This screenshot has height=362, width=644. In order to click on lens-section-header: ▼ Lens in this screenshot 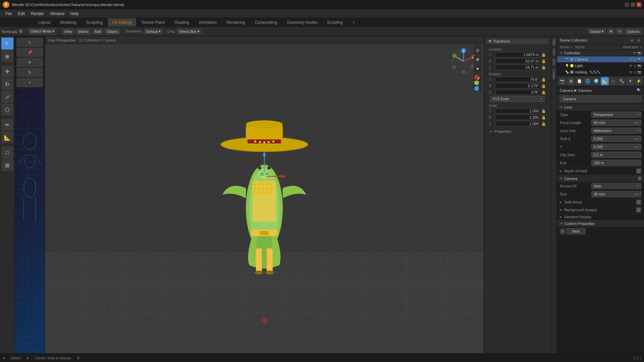, I will do `click(600, 107)`.